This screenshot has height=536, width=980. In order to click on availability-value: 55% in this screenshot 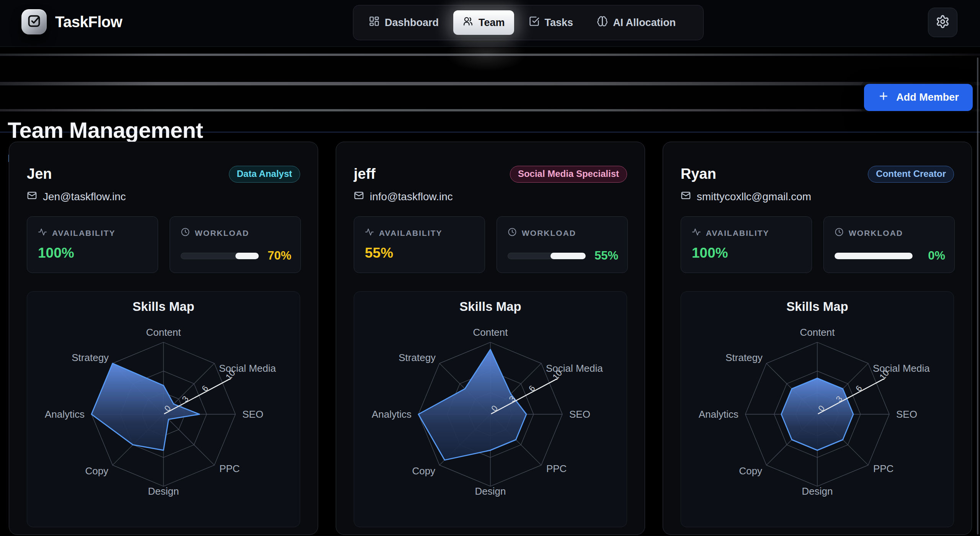, I will do `click(379, 253)`.